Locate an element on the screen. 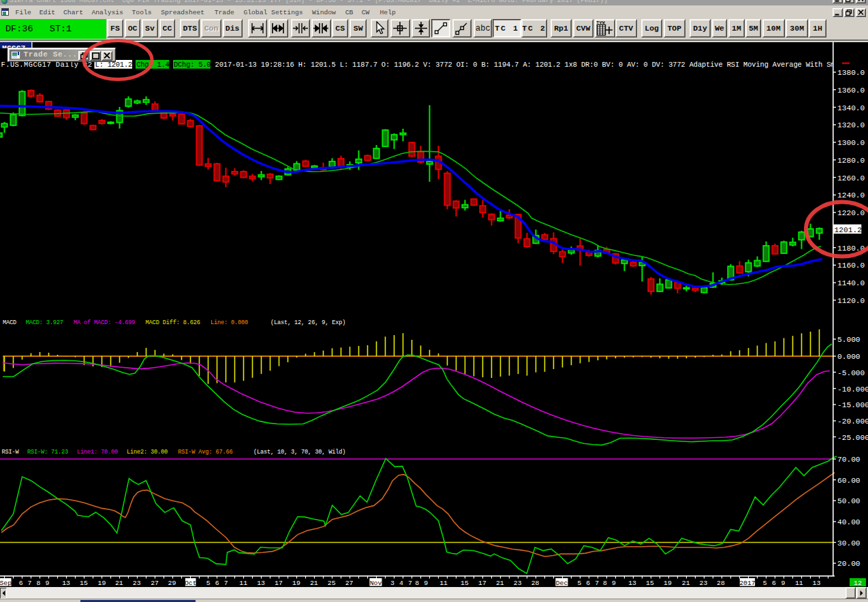 The width and height of the screenshot is (868, 602). svg-text: 1240.0 is located at coordinates (852, 195).